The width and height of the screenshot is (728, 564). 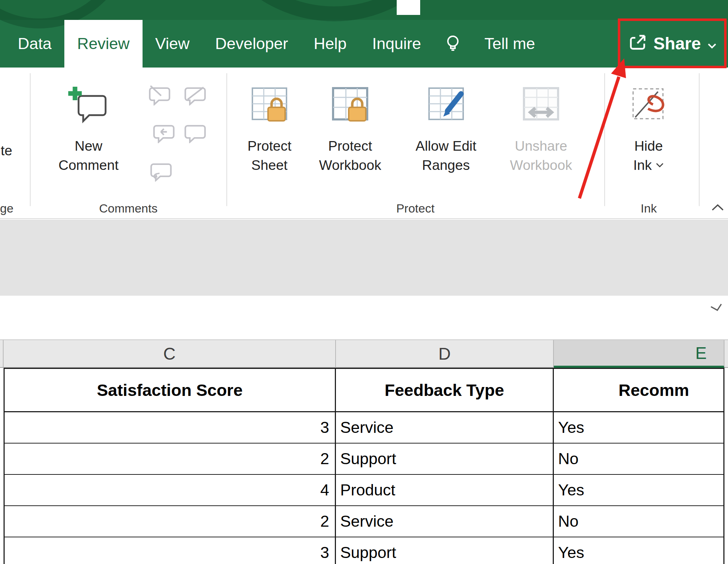 I want to click on collapse-ribbon-button, so click(x=718, y=208).